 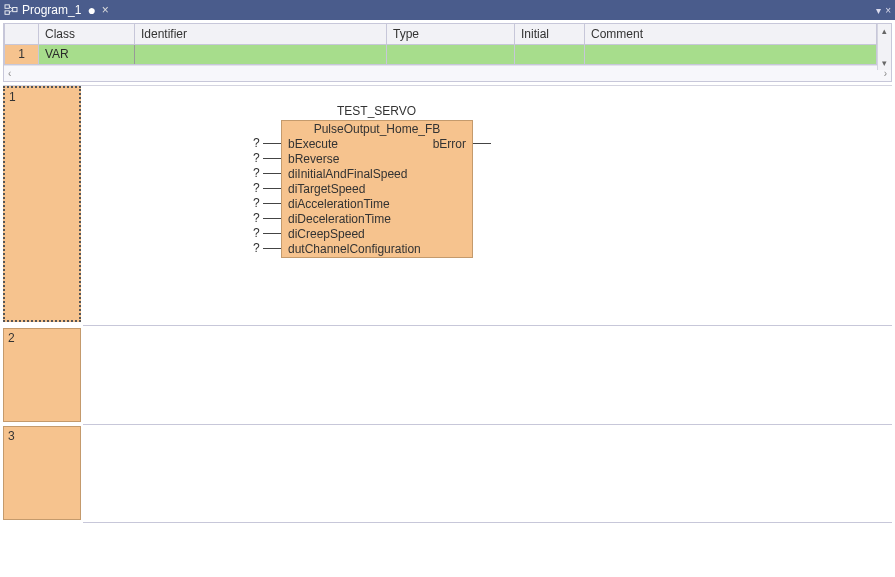 I want to click on fb-input-pin: diTargetSpeed, so click(x=326, y=190).